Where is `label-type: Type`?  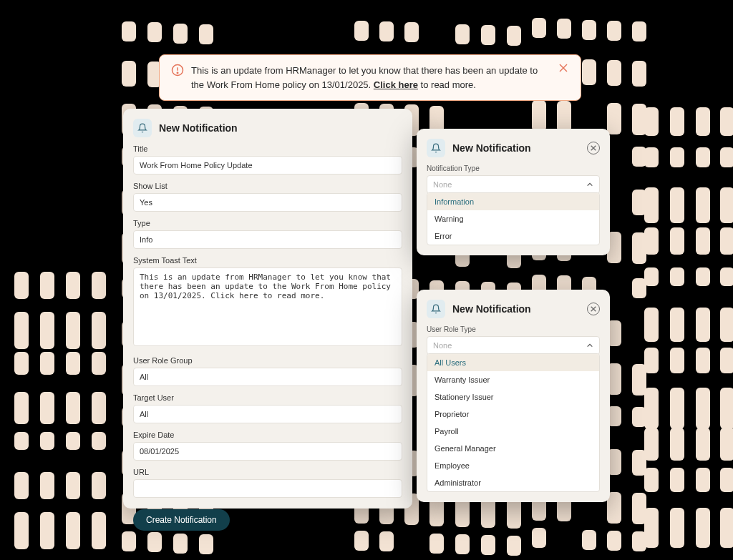 label-type: Type is located at coordinates (268, 223).